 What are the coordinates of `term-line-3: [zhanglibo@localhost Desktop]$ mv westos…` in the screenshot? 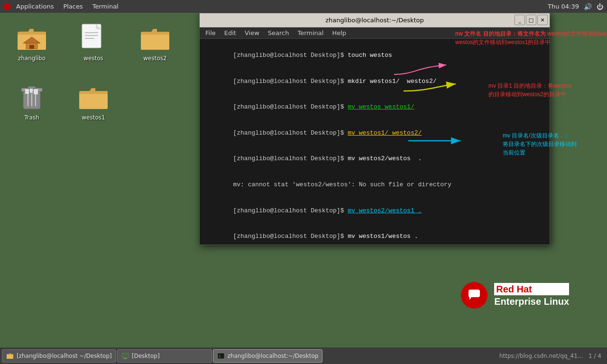 It's located at (375, 107).